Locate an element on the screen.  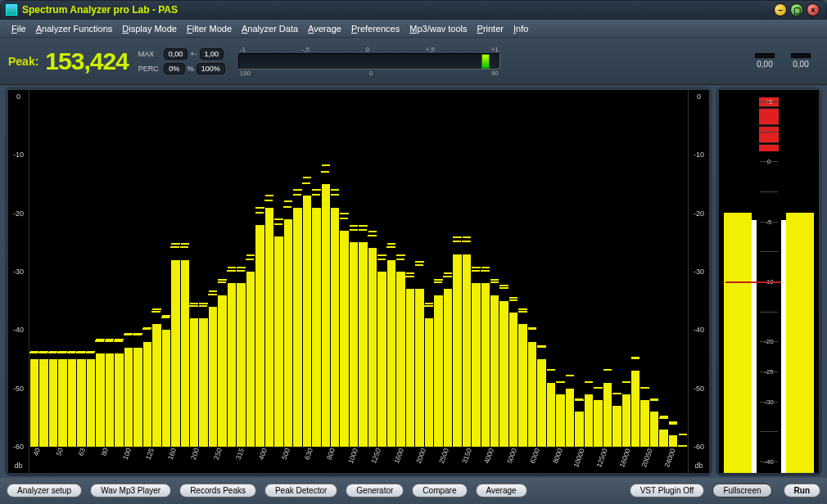
menu-preferences: Preferences is located at coordinates (375, 29).